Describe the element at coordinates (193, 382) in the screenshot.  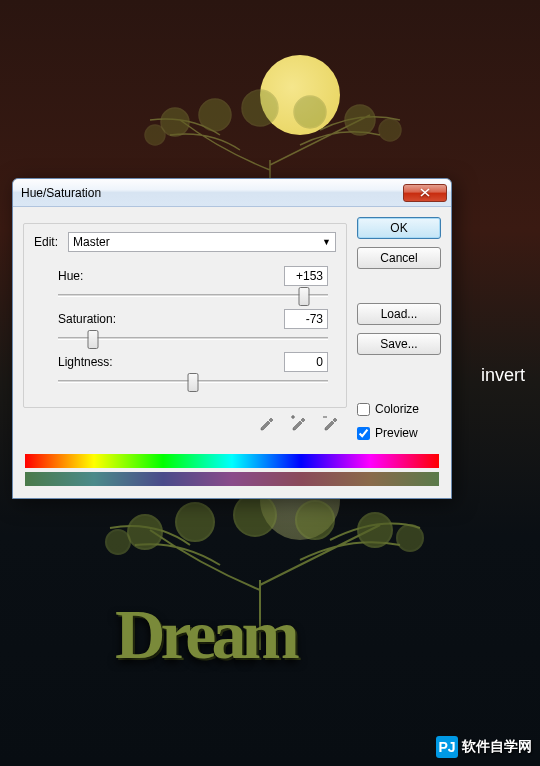
I see `lightness-slider` at that location.